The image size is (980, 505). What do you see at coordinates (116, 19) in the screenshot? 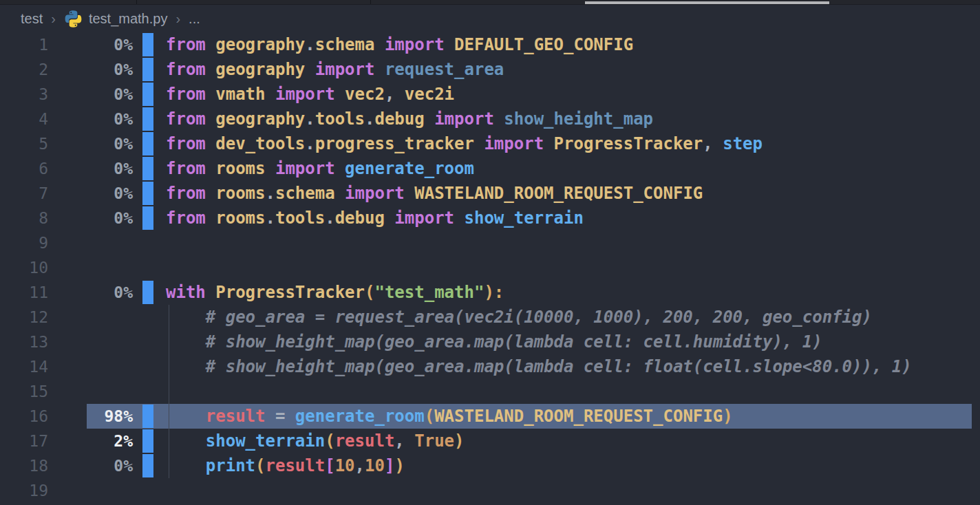
I see `breadcrumb-file: test_math.py` at bounding box center [116, 19].